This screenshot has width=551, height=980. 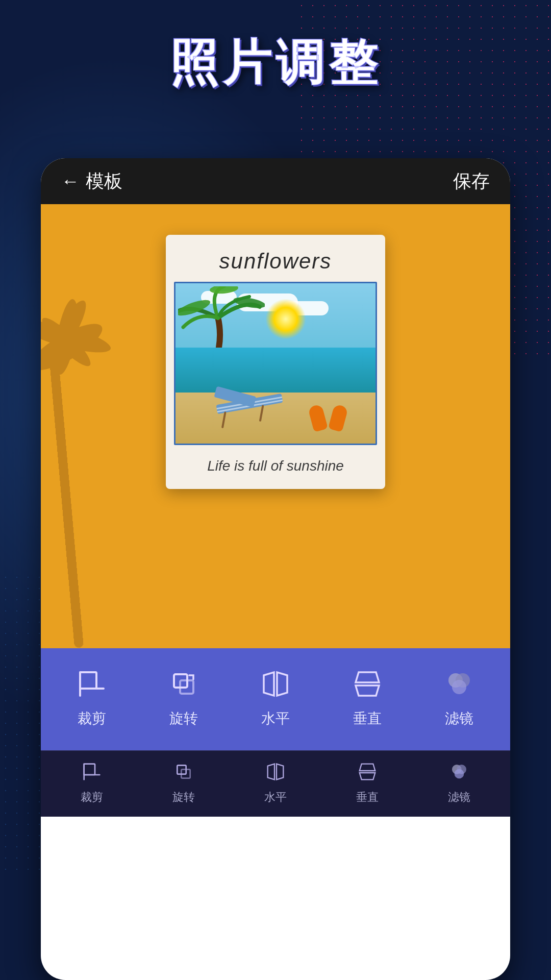 I want to click on card-image, so click(x=276, y=363).